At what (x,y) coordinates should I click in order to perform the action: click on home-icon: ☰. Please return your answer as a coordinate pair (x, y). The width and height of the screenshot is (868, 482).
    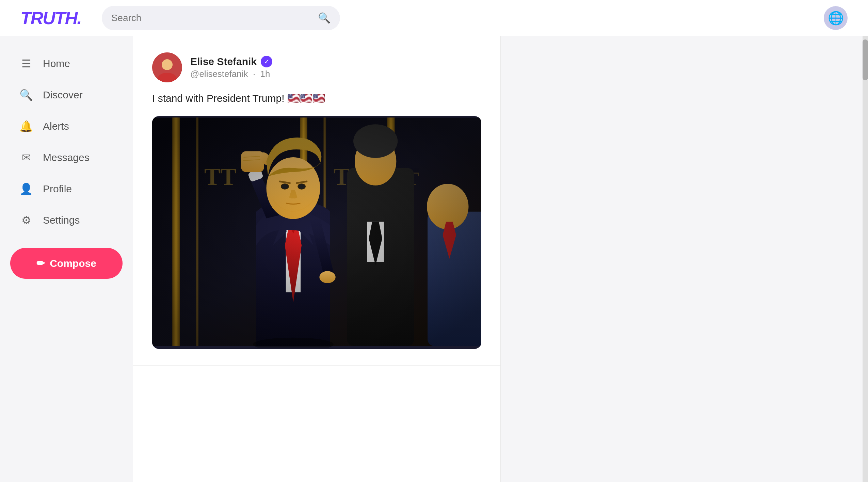
    Looking at the image, I should click on (26, 64).